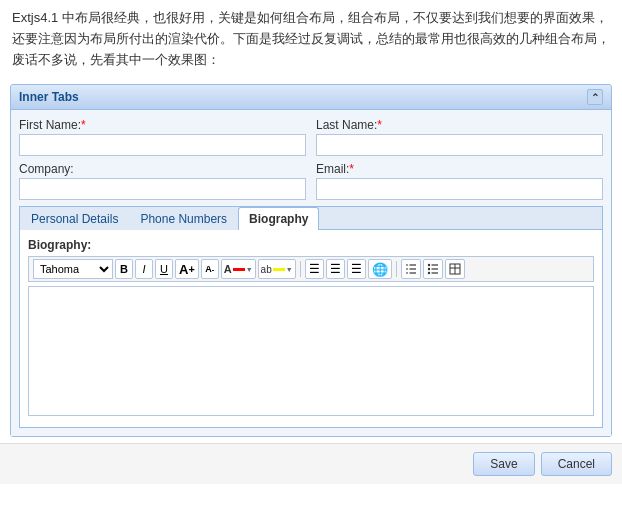 Image resolution: width=622 pixels, height=524 pixels. I want to click on company-label: Company:, so click(162, 169).